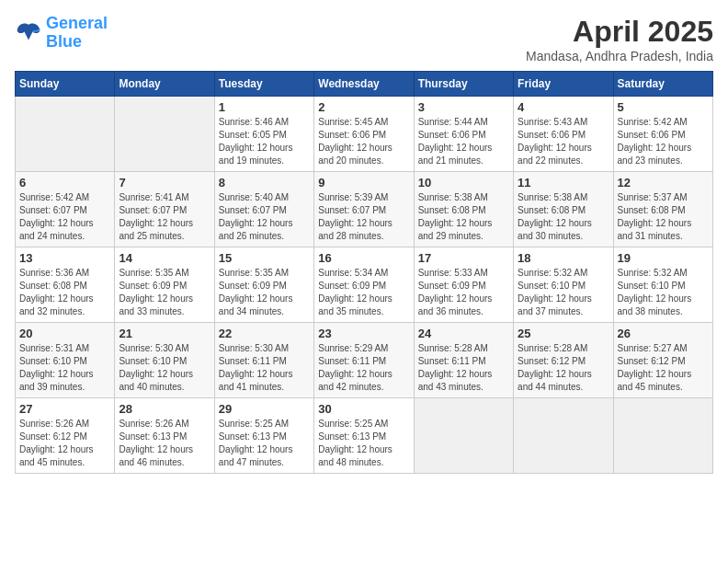 This screenshot has width=728, height=563. Describe the element at coordinates (65, 436) in the screenshot. I see `calendar-cell: 27Sunrise: 5:26 AM Sunset: 6:12 PM Dayli…` at that location.